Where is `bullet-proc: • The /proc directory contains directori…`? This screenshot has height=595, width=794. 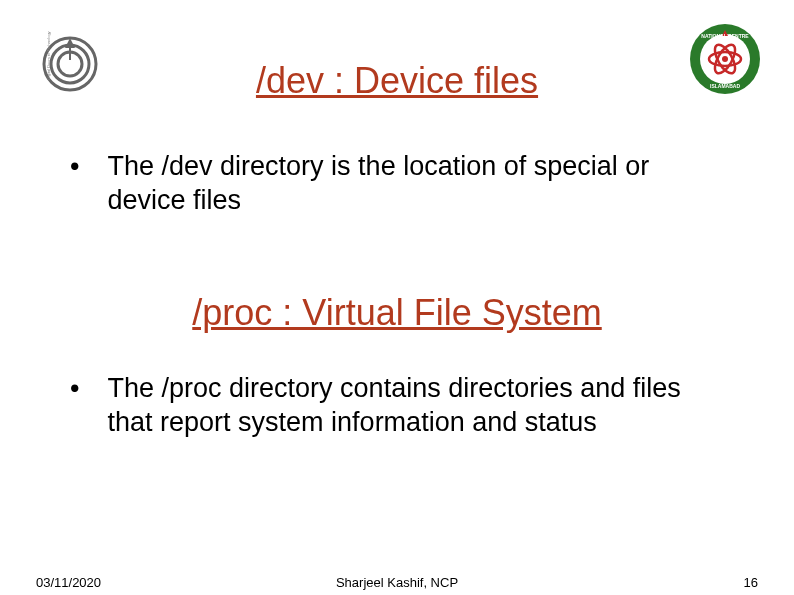 bullet-proc: • The /proc directory contains directori… is located at coordinates (397, 406).